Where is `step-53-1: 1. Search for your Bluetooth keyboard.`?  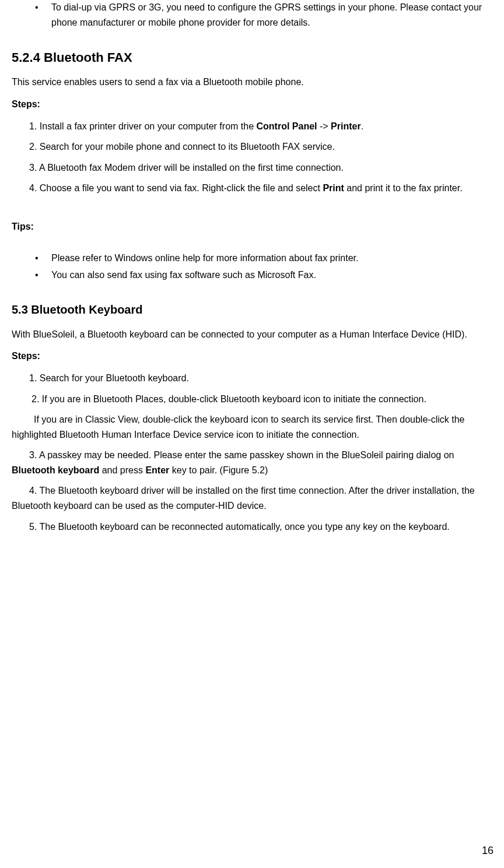
step-53-1: 1. Search for your Bluetooth keyboard. is located at coordinates (252, 378).